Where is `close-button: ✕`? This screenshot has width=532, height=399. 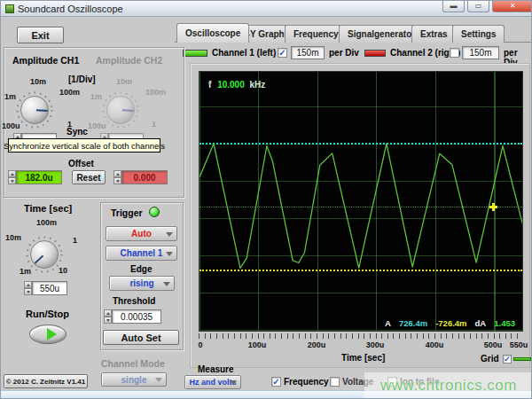 close-button: ✕ is located at coordinates (512, 7).